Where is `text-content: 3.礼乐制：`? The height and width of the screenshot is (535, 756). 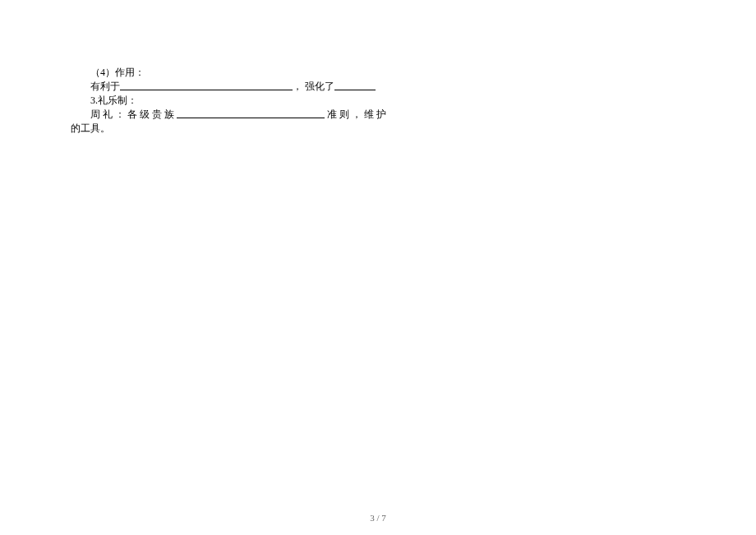 text-content: 3.礼乐制： is located at coordinates (113, 100).